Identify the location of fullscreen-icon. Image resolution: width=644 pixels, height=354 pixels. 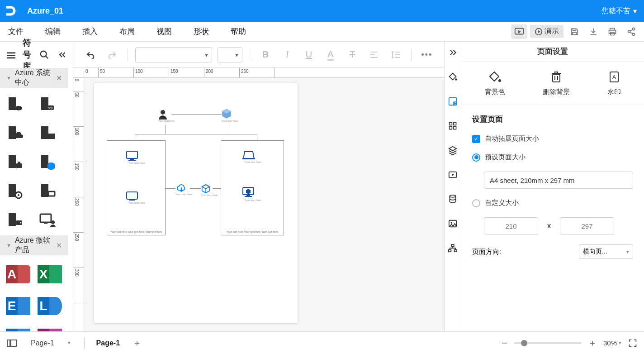
(633, 343).